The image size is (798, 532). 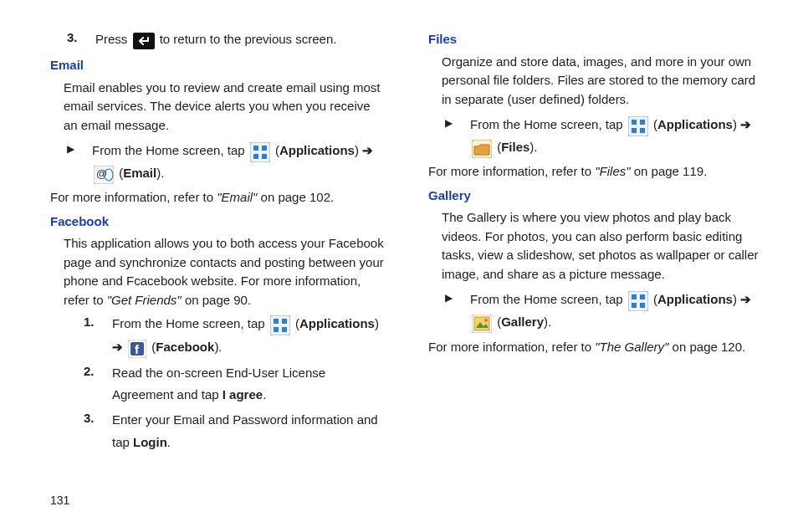 I want to click on files-icon, so click(x=482, y=148).